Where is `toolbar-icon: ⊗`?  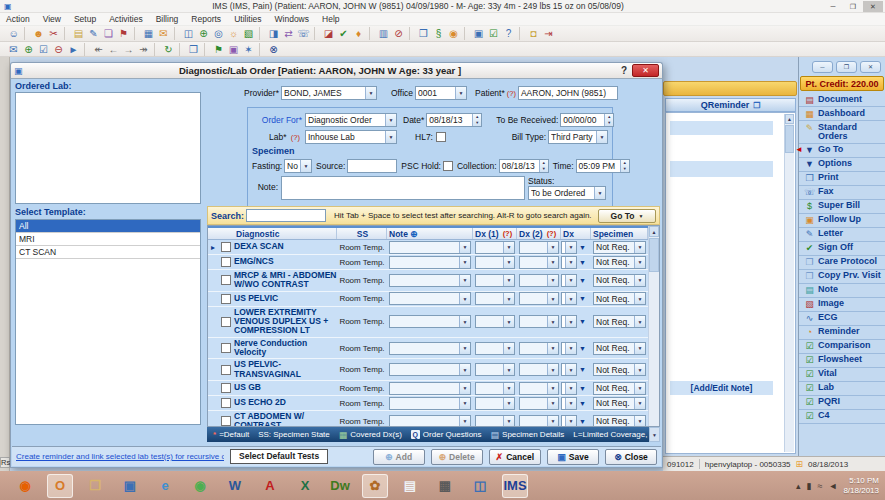
toolbar-icon: ⊗ is located at coordinates (274, 50).